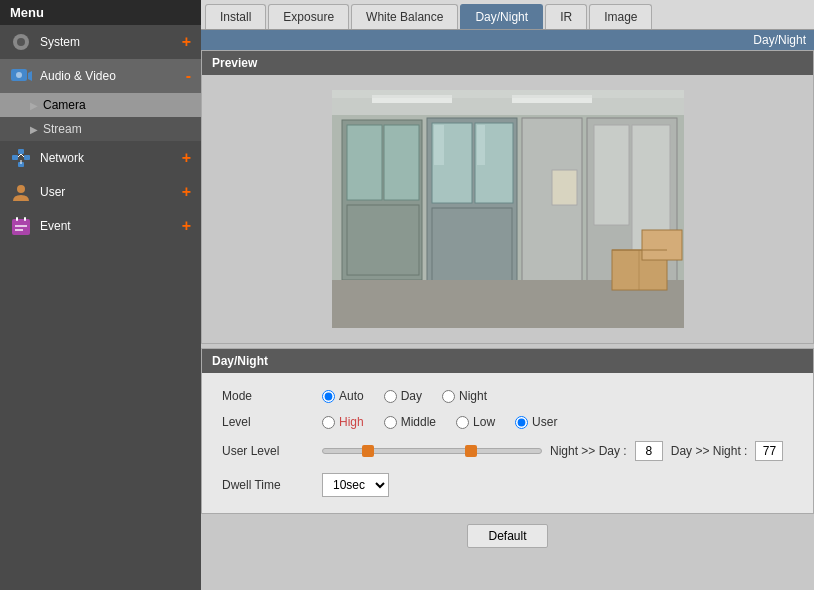 The height and width of the screenshot is (590, 814). I want to click on dwell-time-controls: 1sec 2sec 5sec 10sec 30sec 60sec, so click(356, 485).